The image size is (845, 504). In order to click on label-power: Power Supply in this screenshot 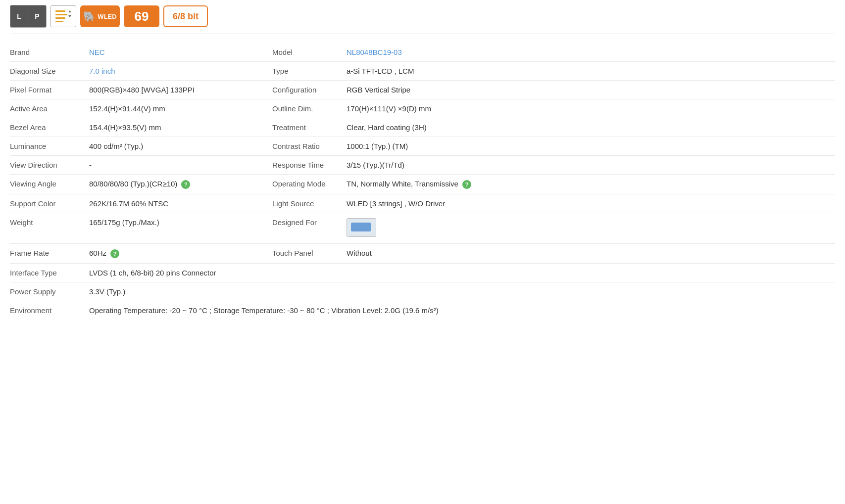, I will do `click(50, 292)`.